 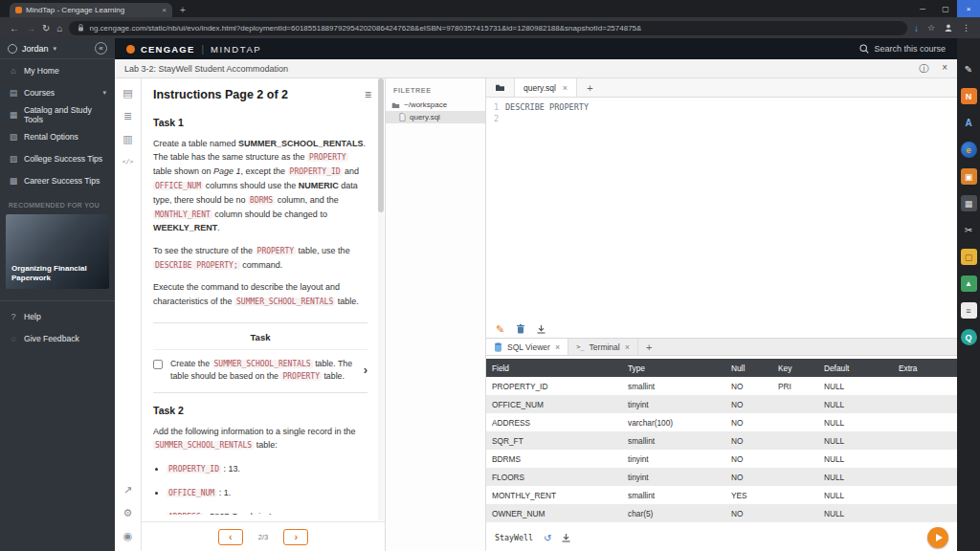 I want to click on accessibility-icon: ◉, so click(x=128, y=536).